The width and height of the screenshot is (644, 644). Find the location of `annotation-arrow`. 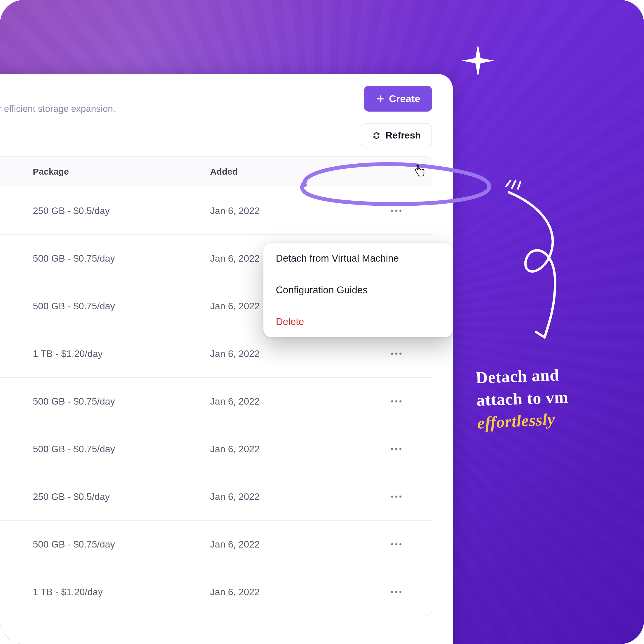

annotation-arrow is located at coordinates (536, 266).